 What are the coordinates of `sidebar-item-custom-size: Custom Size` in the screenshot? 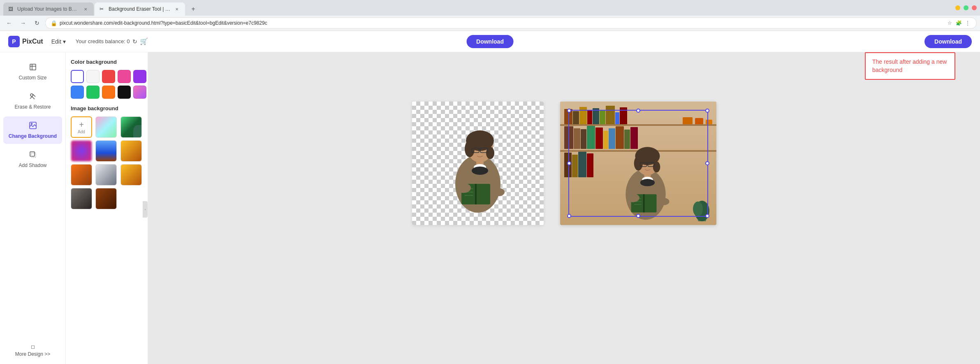 It's located at (33, 72).